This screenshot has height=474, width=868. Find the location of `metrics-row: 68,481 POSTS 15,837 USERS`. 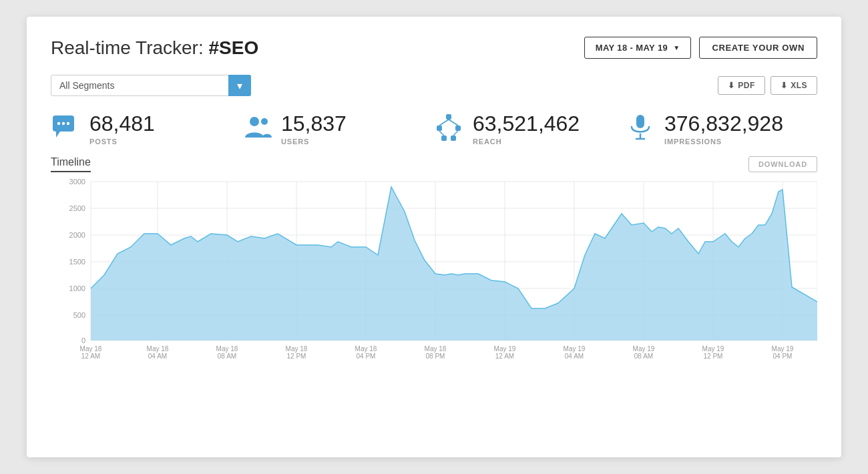

metrics-row: 68,481 POSTS 15,837 USERS is located at coordinates (434, 129).